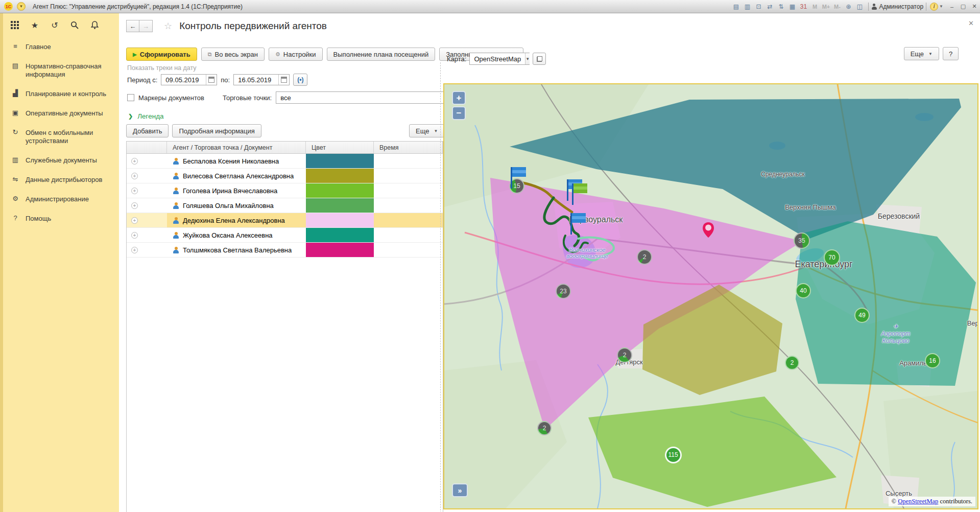 The height and width of the screenshot is (512, 980). I want to click on nav-back-button: ←, so click(133, 26).